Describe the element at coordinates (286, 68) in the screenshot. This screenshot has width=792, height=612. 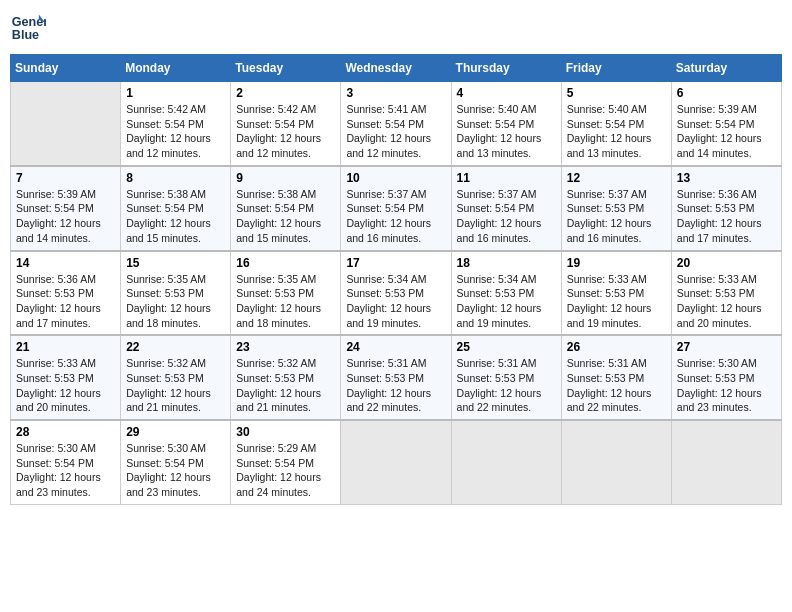
I see `col-header-tuesday: Tuesday` at that location.